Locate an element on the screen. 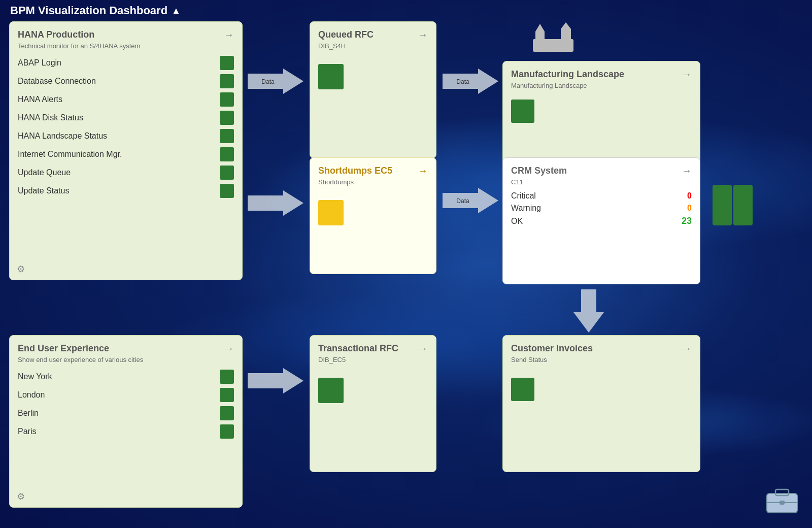 The image size is (812, 528). hana-production-card: HANA Production → Technical monitor for … is located at coordinates (126, 151).